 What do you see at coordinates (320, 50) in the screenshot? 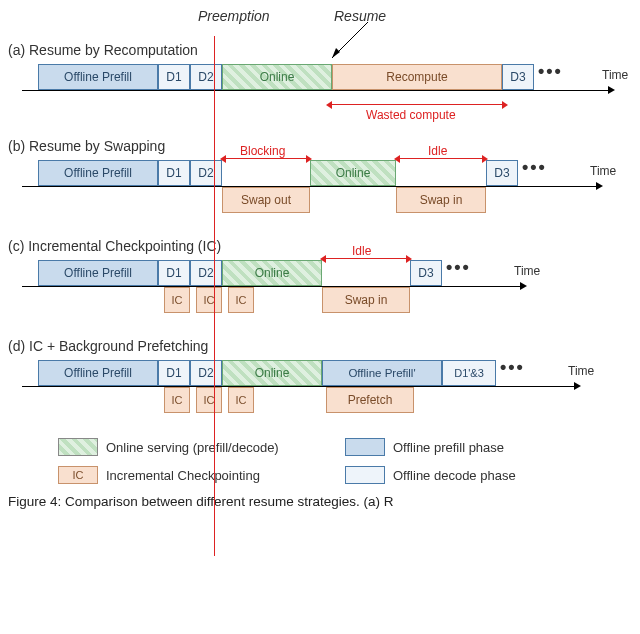
I see `row-title: (a) Resume by Recomputation` at bounding box center [320, 50].